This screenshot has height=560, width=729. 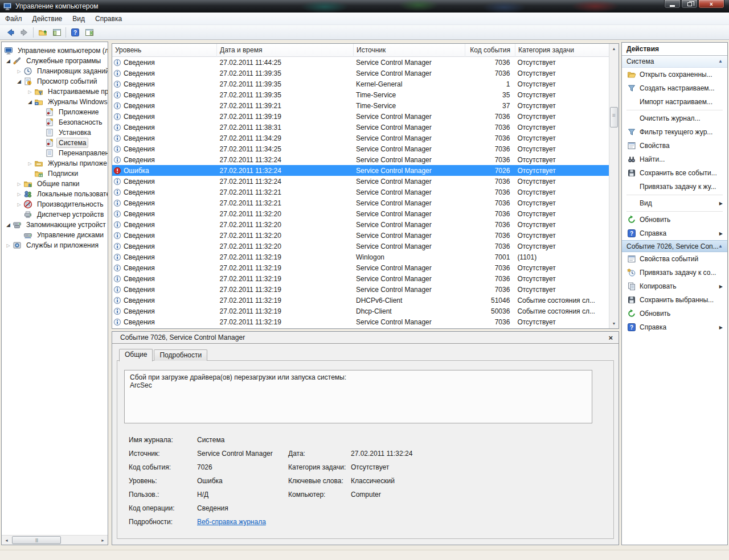 I want to click on event-row-6: Сведения27.02.2011 11:38:31Service Contr…, so click(x=361, y=127).